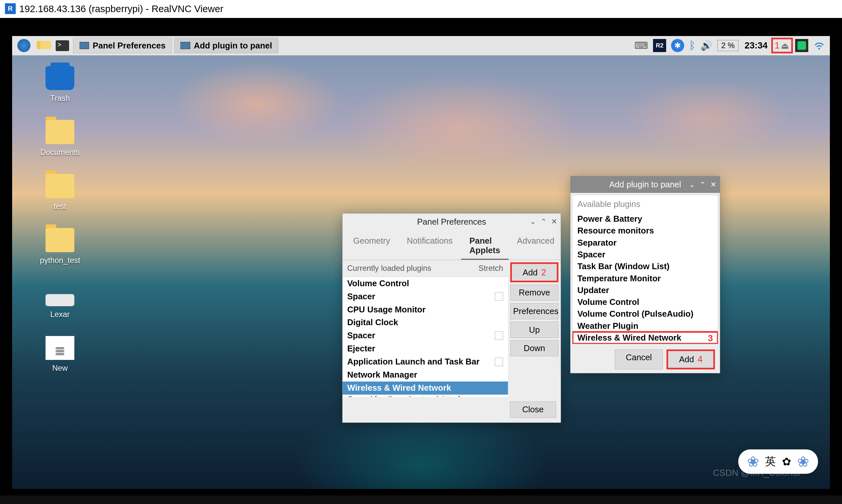  I want to click on bluetooth-badge-icon: ✱, so click(678, 46).